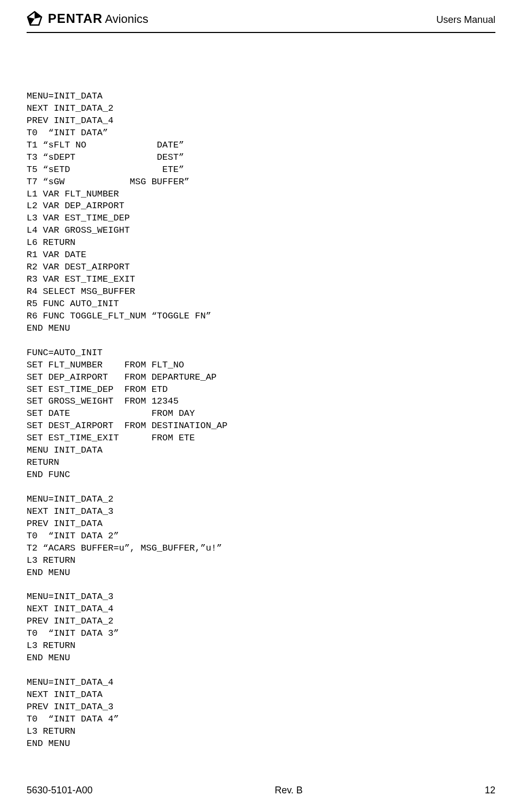  I want to click on doc-number: 5630-5101-A00, so click(60, 790).